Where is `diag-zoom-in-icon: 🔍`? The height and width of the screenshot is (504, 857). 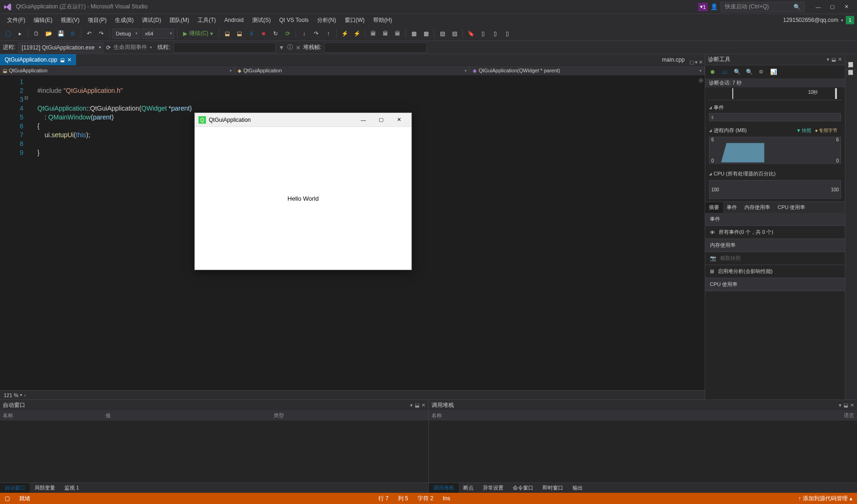
diag-zoom-in-icon: 🔍 is located at coordinates (737, 72).